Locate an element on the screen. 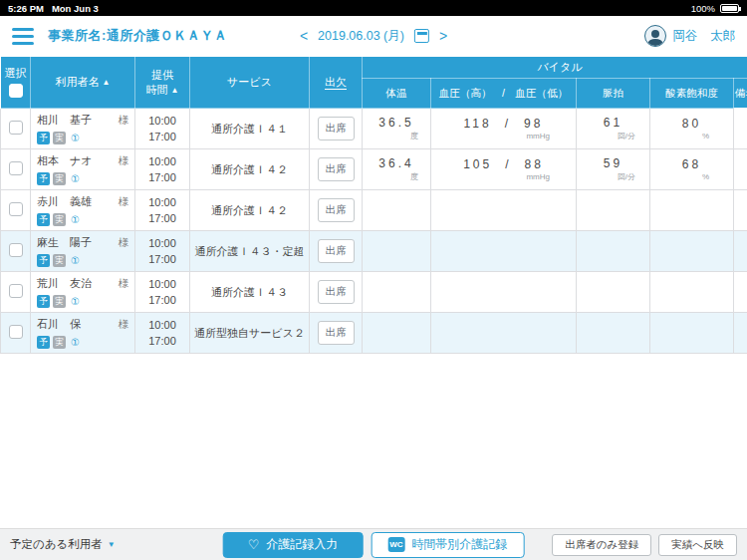  care-record-input-label: 介護記録入力 is located at coordinates (302, 544).